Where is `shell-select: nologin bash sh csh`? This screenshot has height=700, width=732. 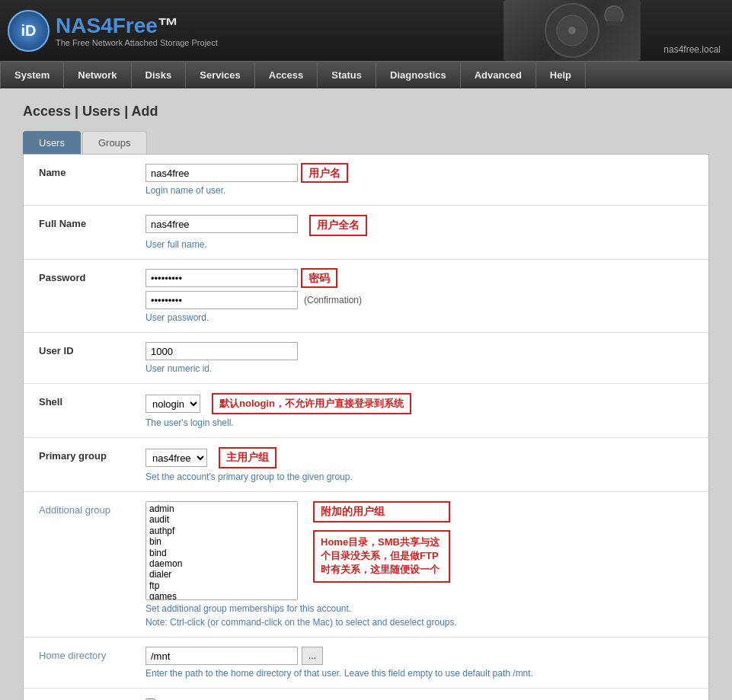 shell-select: nologin bash sh csh is located at coordinates (173, 404).